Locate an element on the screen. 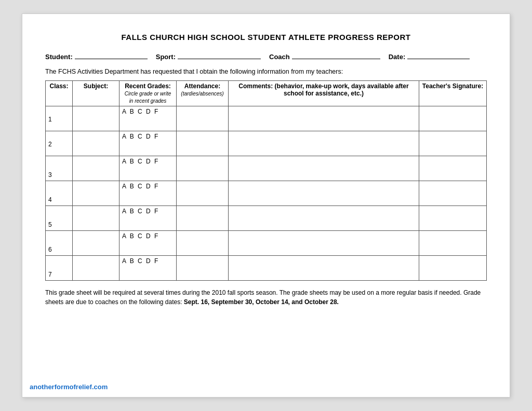 The height and width of the screenshot is (411, 532). row-num-7: 7 is located at coordinates (59, 268).